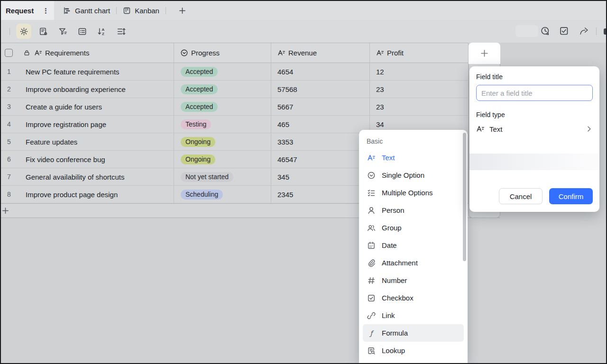  I want to click on requirement-text: Fix video conference bug, so click(65, 159).